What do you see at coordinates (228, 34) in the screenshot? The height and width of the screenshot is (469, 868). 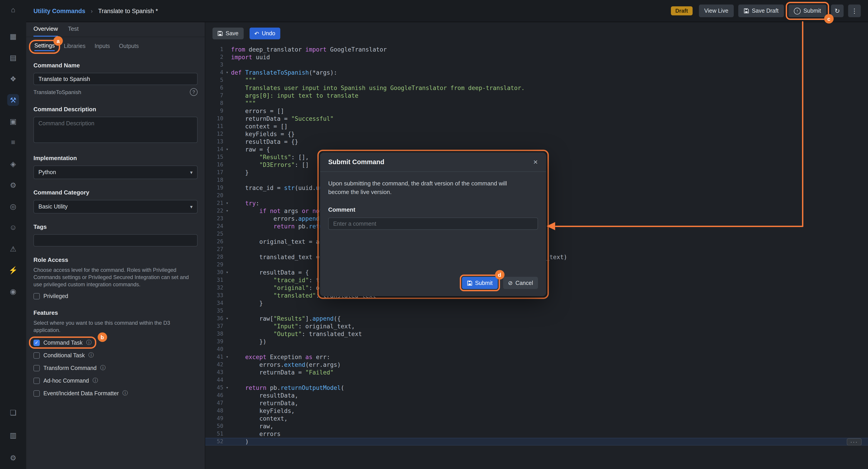 I see `save-button: Save` at bounding box center [228, 34].